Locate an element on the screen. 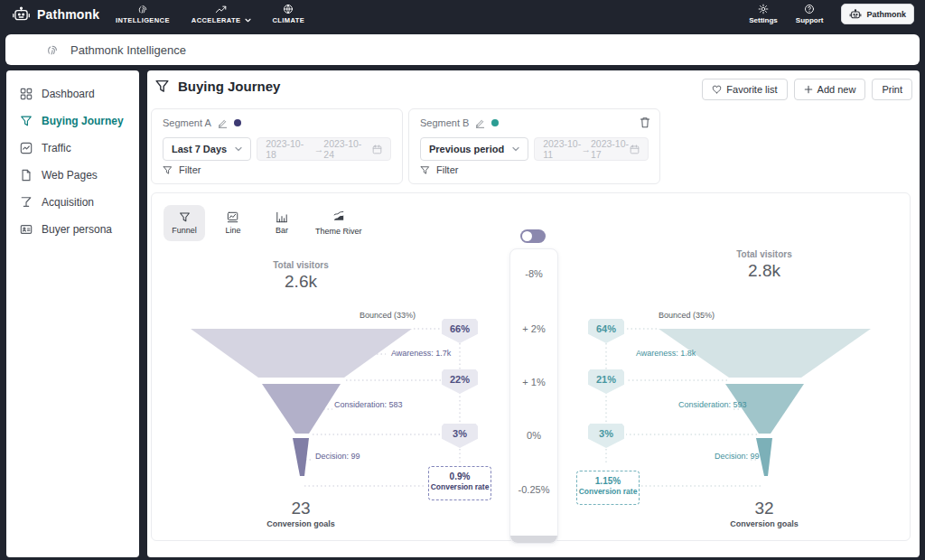 The height and width of the screenshot is (560, 925). nav-climate-label: CLIMATE is located at coordinates (289, 20).